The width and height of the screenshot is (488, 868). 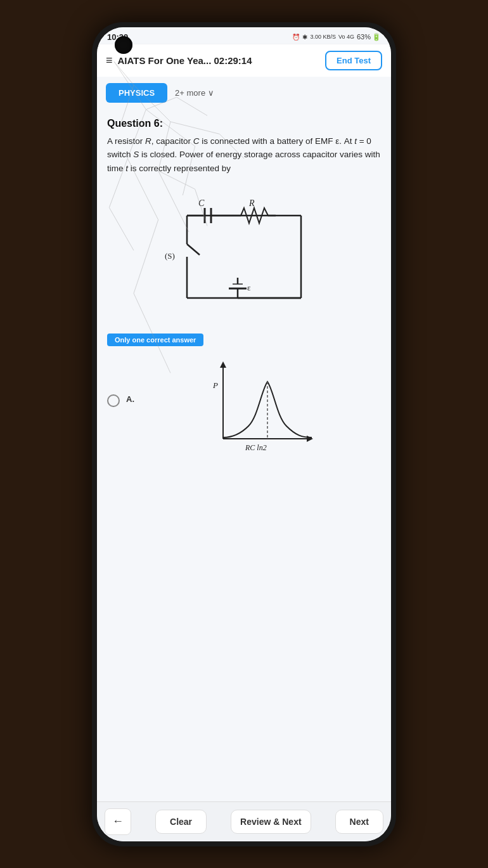 What do you see at coordinates (244, 124) in the screenshot?
I see `question-number: Question 6:` at bounding box center [244, 124].